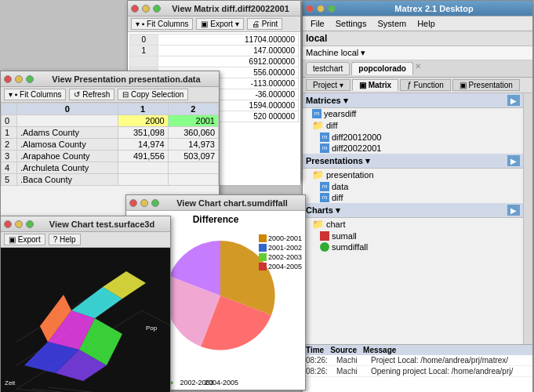 The width and height of the screenshot is (534, 392). Describe the element at coordinates (110, 133) in the screenshot. I see `pres-row-1: 1 .Adams County 351,098 360,060` at that location.